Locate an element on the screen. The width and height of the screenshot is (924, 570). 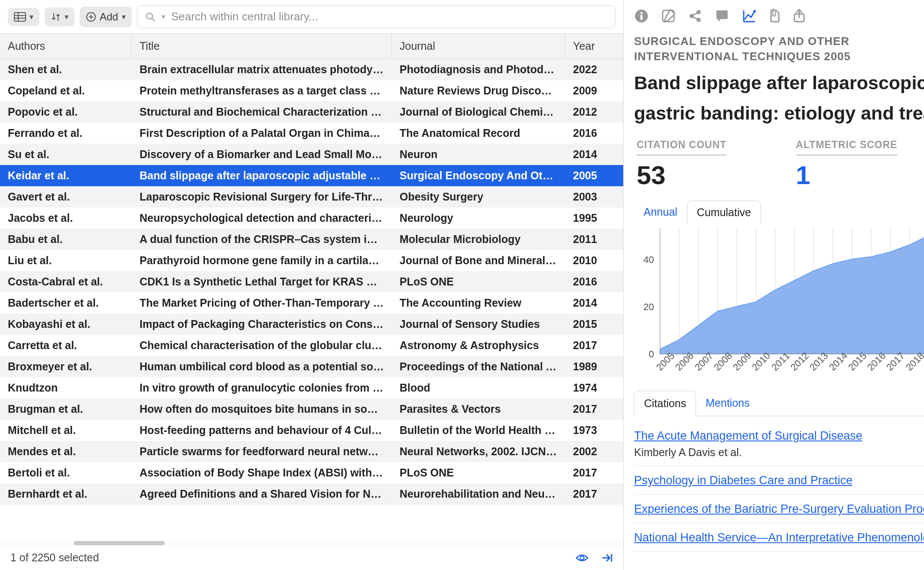
search-input is located at coordinates (389, 16).